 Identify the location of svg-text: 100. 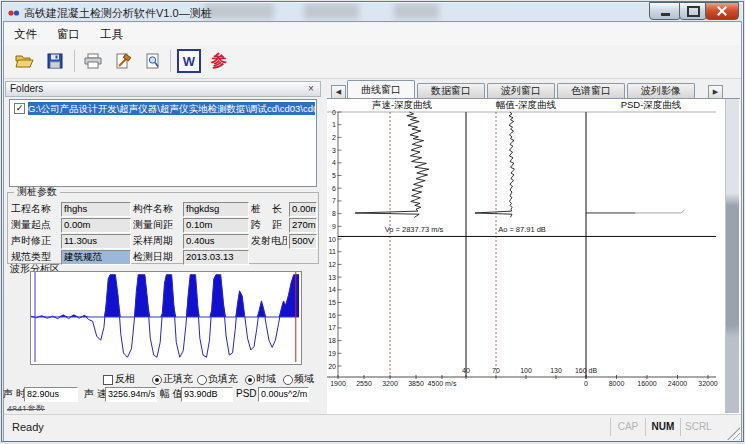
(526, 370).